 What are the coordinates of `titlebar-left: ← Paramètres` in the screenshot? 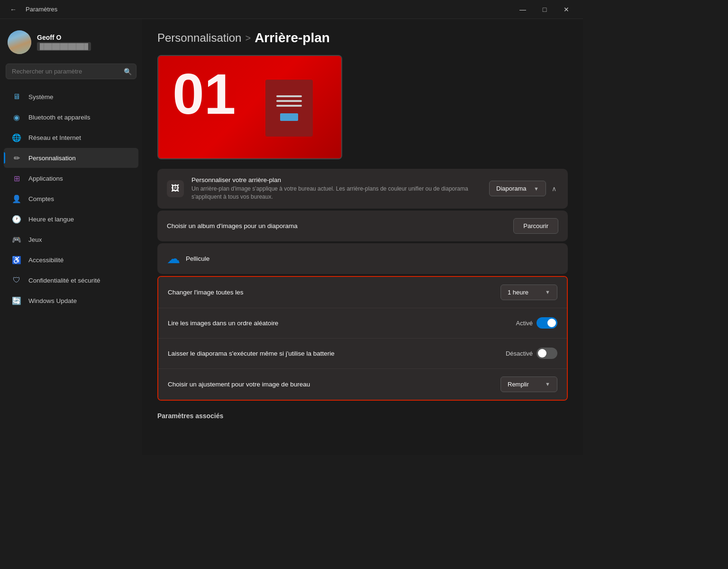 It's located at (31, 9).